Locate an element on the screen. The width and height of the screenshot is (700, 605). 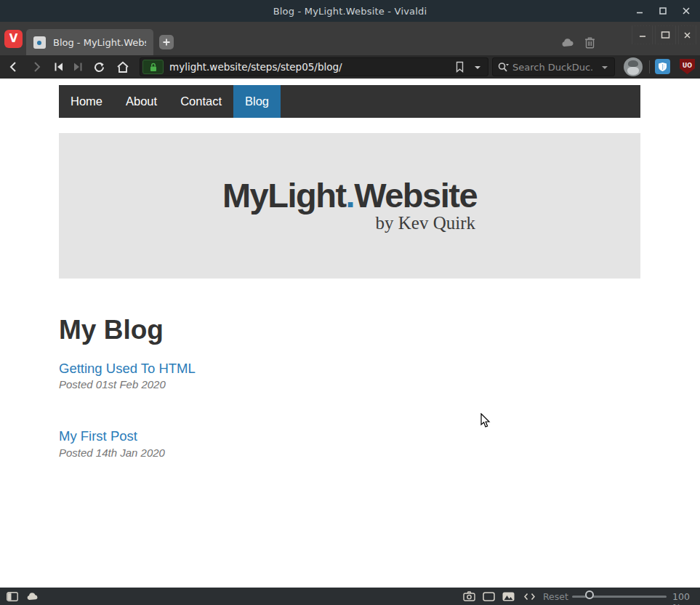
home-icon is located at coordinates (123, 67).